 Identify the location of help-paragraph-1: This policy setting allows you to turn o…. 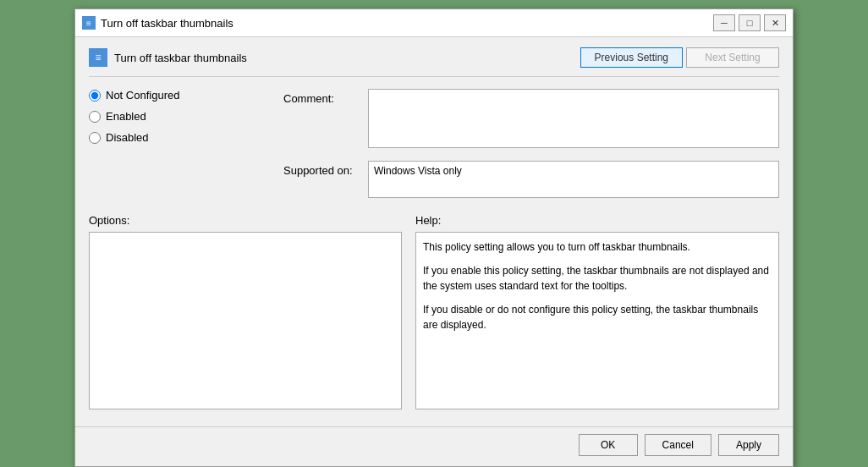
(597, 247).